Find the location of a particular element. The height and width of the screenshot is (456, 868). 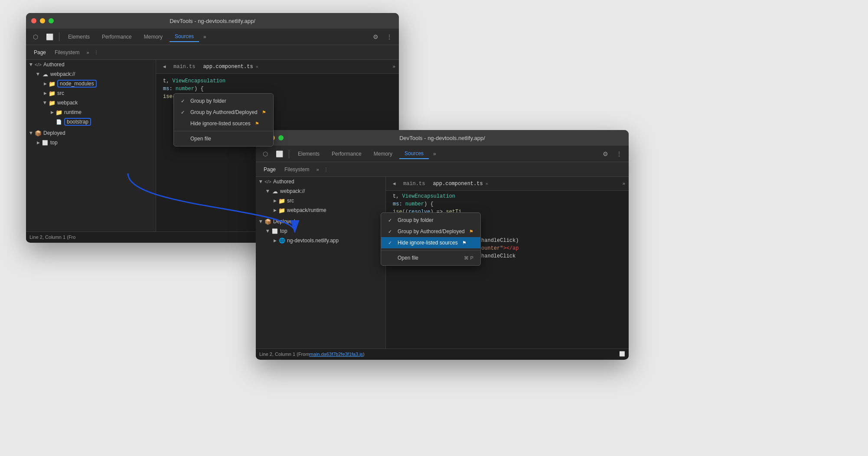

deployed-icon-1: 📦 is located at coordinates (38, 133).